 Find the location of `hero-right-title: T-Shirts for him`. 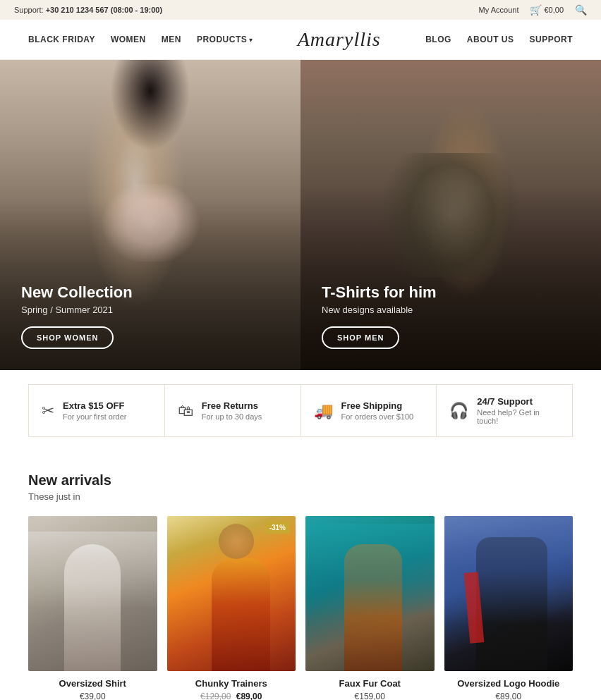

hero-right-title: T-Shirts for him is located at coordinates (451, 293).